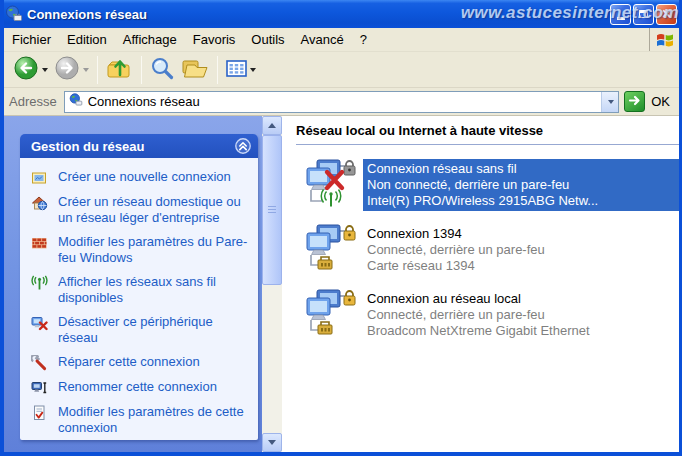 This screenshot has height=456, width=682. Describe the element at coordinates (666, 14) in the screenshot. I see `close-button: ✕` at that location.